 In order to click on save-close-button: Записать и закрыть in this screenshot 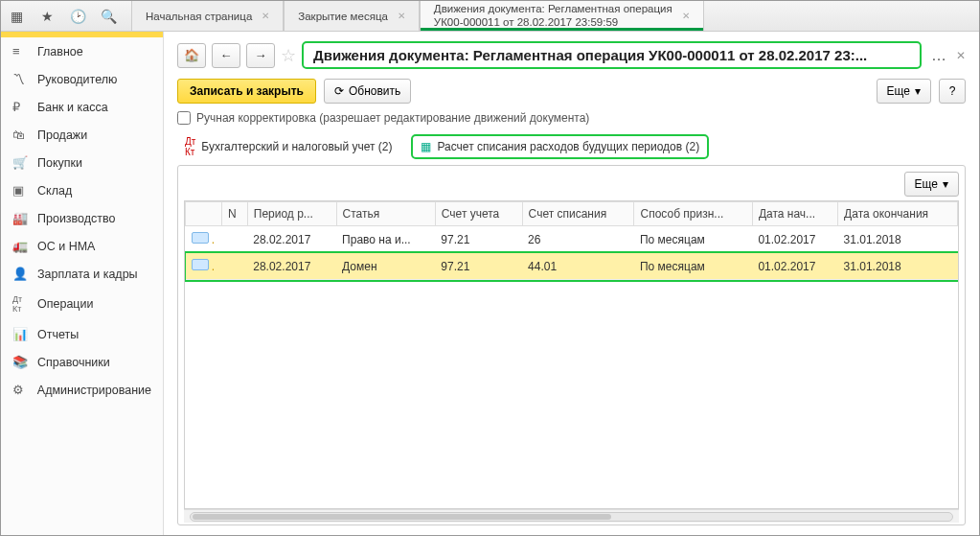, I will do `click(247, 91)`.